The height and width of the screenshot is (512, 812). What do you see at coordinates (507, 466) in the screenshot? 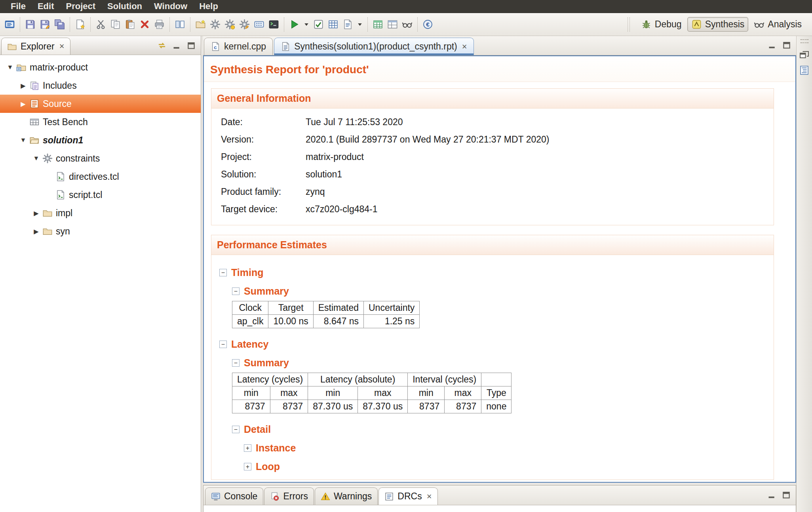
I see `detail-loop-toggle: + Loop` at bounding box center [507, 466].